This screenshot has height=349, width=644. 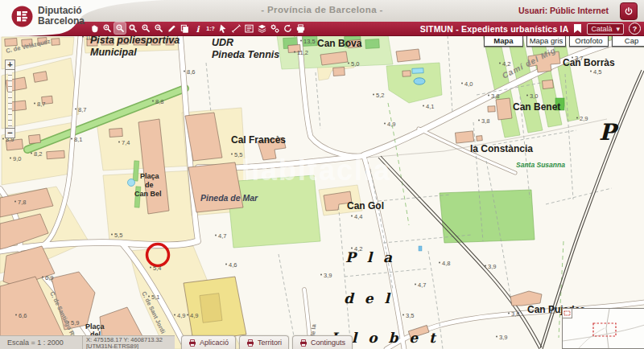 What do you see at coordinates (215, 309) in the screenshot?
I see `map-yellow-building` at bounding box center [215, 309].